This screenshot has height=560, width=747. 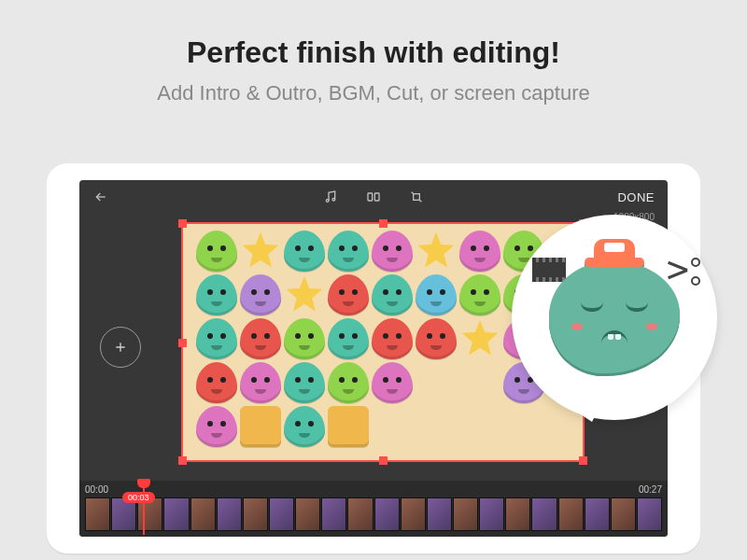 I want to click on music-icon, so click(x=331, y=197).